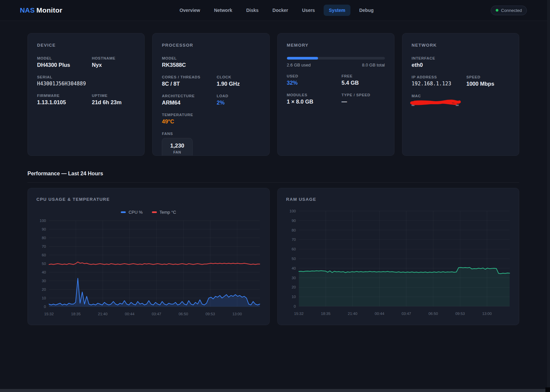 Image resolution: width=550 pixels, height=392 pixels. What do you see at coordinates (437, 84) in the screenshot?
I see `field-value: 192.168.1.123` at bounding box center [437, 84].